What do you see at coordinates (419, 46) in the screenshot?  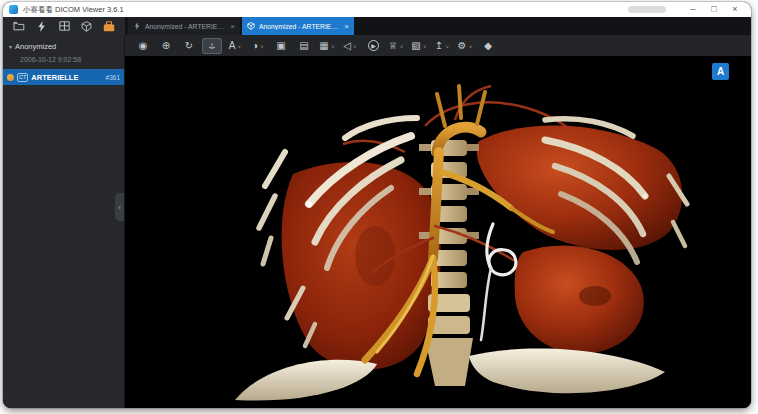 I see `snapshot-icon: ▧∨` at bounding box center [419, 46].